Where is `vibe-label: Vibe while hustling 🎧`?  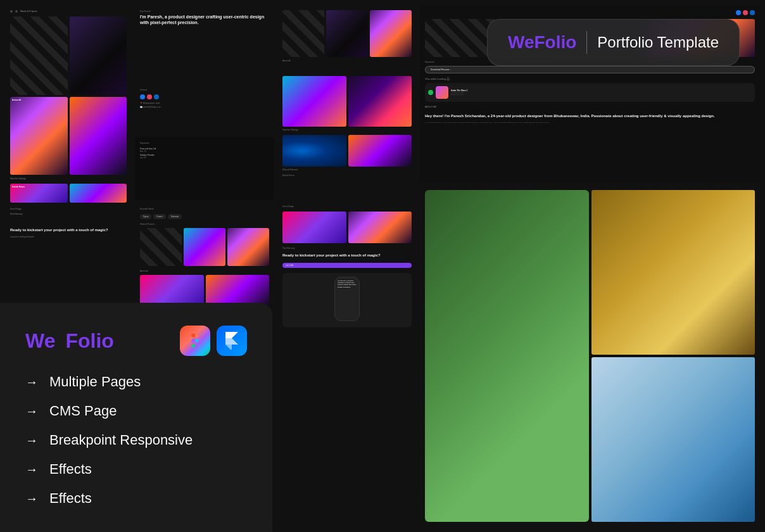
vibe-label: Vibe while hustling 🎧 is located at coordinates (590, 79).